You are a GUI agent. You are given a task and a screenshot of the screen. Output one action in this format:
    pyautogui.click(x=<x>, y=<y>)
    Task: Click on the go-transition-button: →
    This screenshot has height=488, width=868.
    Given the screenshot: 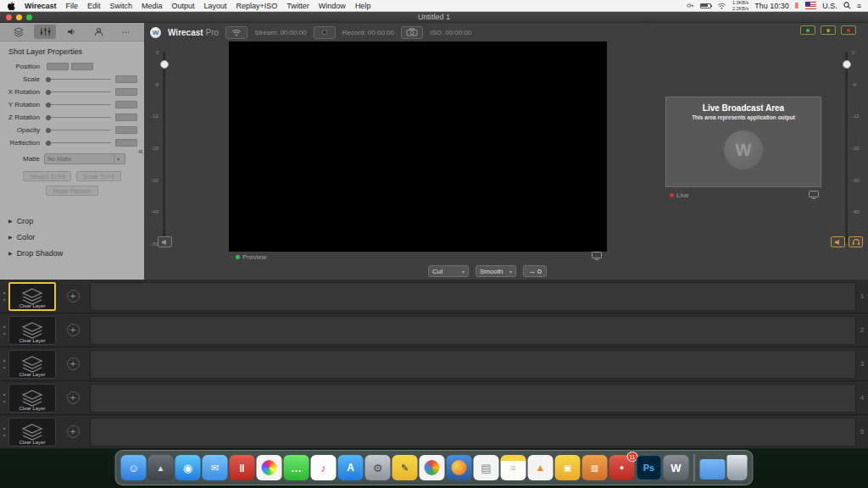 What is the action you would take?
    pyautogui.click(x=535, y=271)
    